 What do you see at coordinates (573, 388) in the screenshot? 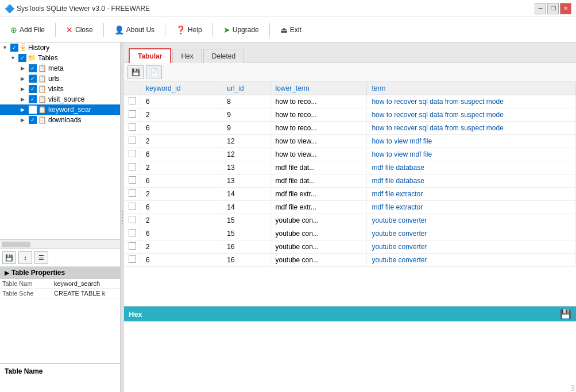
I see `hex-resize-handle: ⣿` at bounding box center [573, 388].